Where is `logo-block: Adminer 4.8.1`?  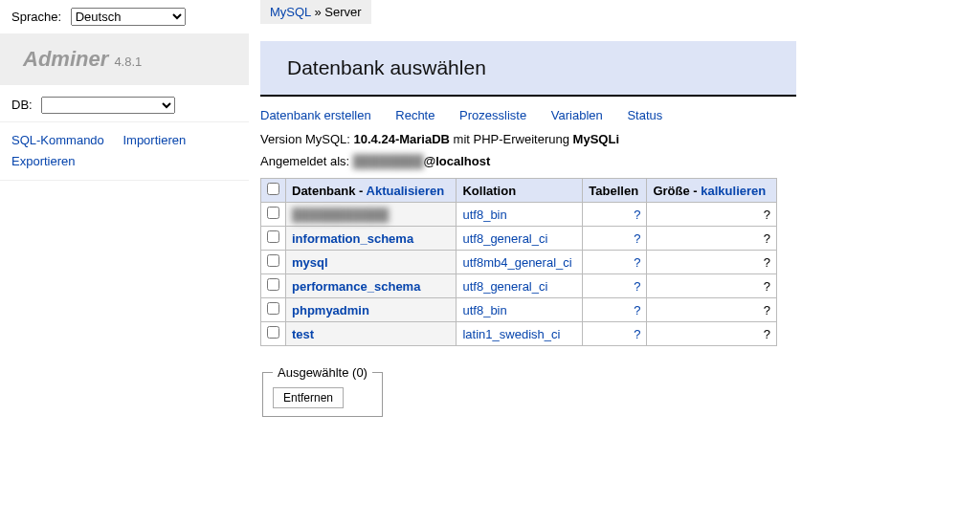
logo-block: Adminer 4.8.1 is located at coordinates (124, 59).